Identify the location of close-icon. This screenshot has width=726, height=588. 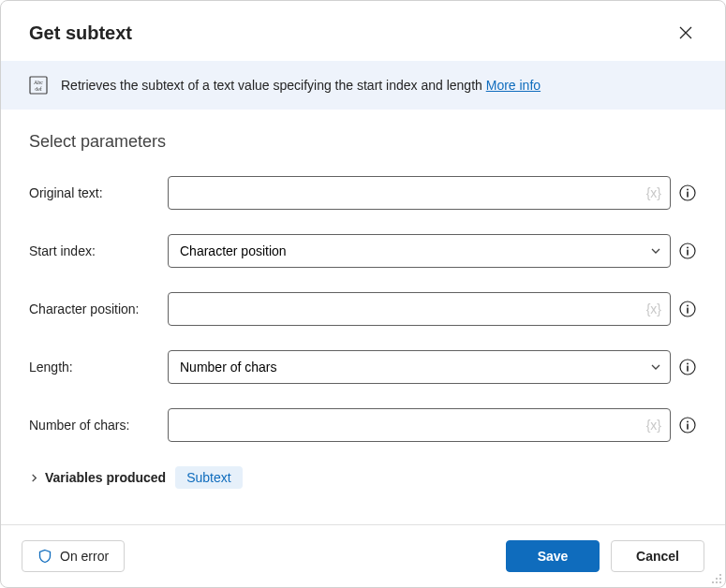
(686, 33).